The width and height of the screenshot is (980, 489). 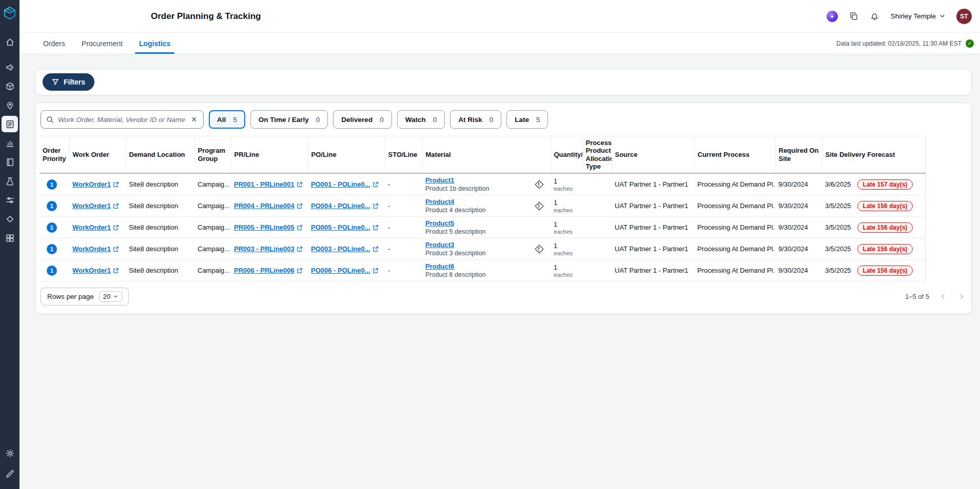 I want to click on sidebar-item-order-tracking, so click(x=10, y=124).